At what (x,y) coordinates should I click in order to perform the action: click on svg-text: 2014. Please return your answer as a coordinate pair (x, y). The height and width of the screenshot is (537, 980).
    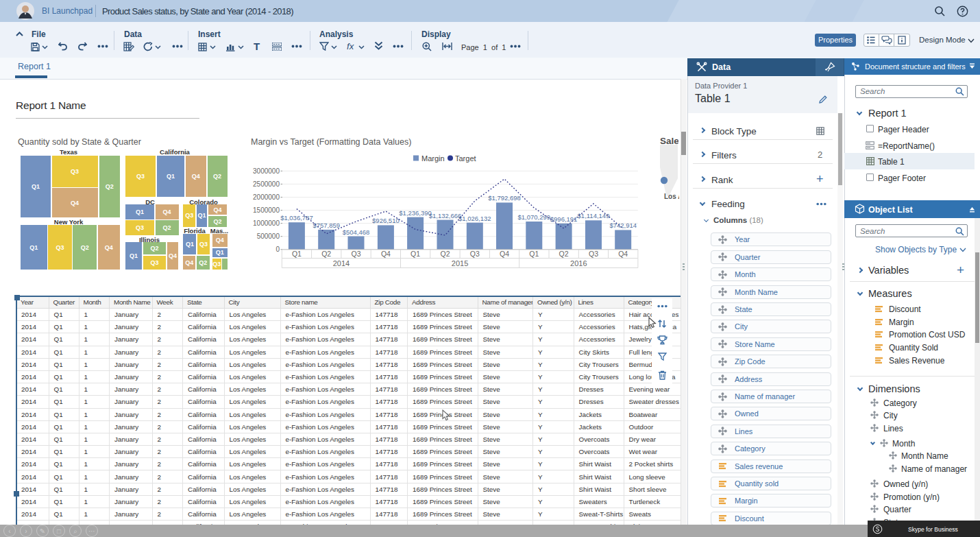
    Looking at the image, I should click on (341, 263).